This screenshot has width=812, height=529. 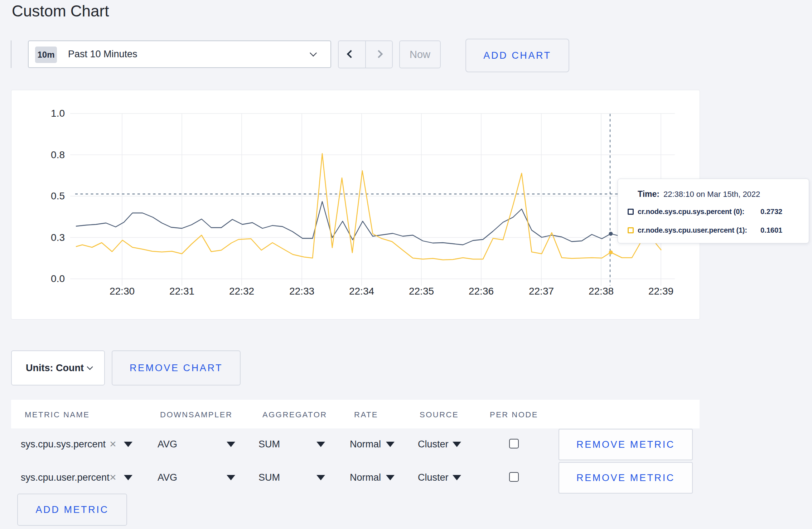 What do you see at coordinates (362, 291) in the screenshot?
I see `svg-text: 22:34` at bounding box center [362, 291].